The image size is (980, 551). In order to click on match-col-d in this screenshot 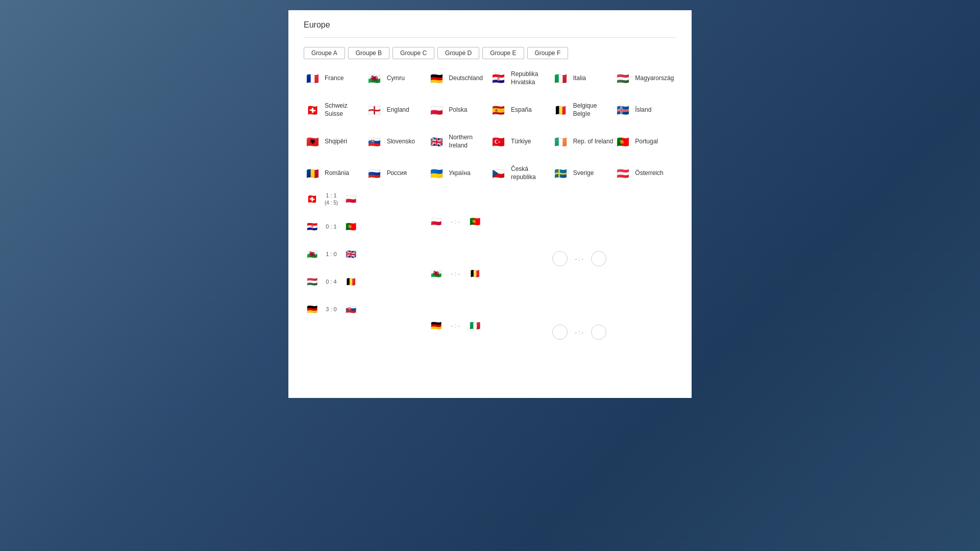, I will do `click(521, 265)`.